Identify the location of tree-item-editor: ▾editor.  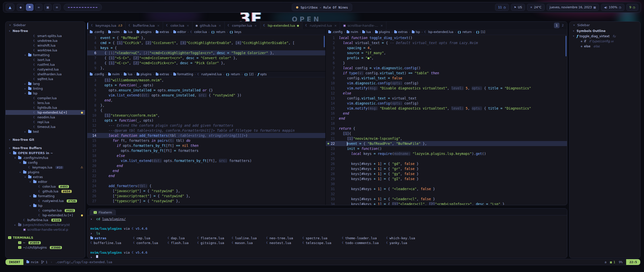
(45, 182).